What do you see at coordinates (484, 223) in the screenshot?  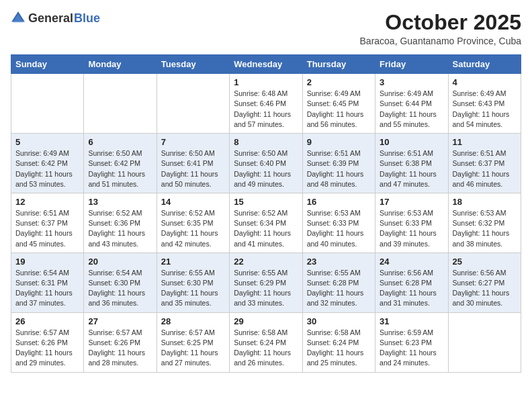 I see `calendar-cell: 18Sunrise: 6:53 AM Sunset: 6:32 PM Dayli…` at bounding box center [484, 223].